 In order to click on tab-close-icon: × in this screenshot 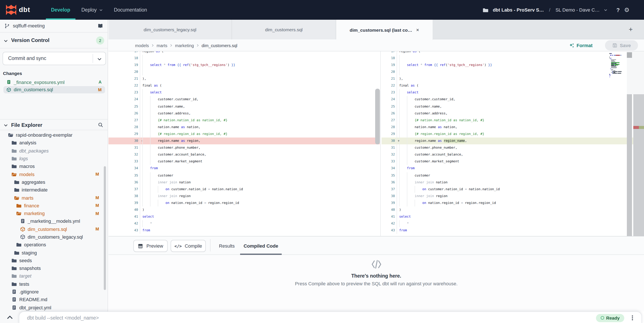, I will do `click(418, 30)`.